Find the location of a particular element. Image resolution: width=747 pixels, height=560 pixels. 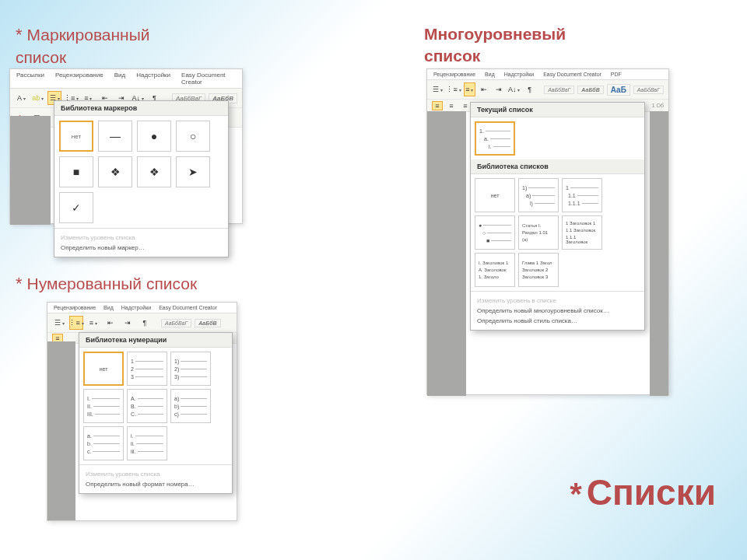

bullet-option-none: нет is located at coordinates (76, 136).